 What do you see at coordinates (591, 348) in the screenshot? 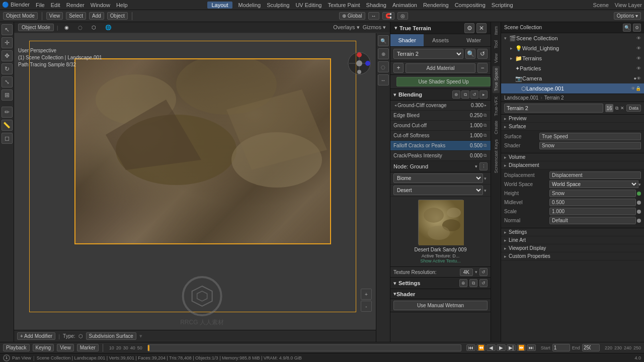
I see `end-frame-input` at bounding box center [591, 348].